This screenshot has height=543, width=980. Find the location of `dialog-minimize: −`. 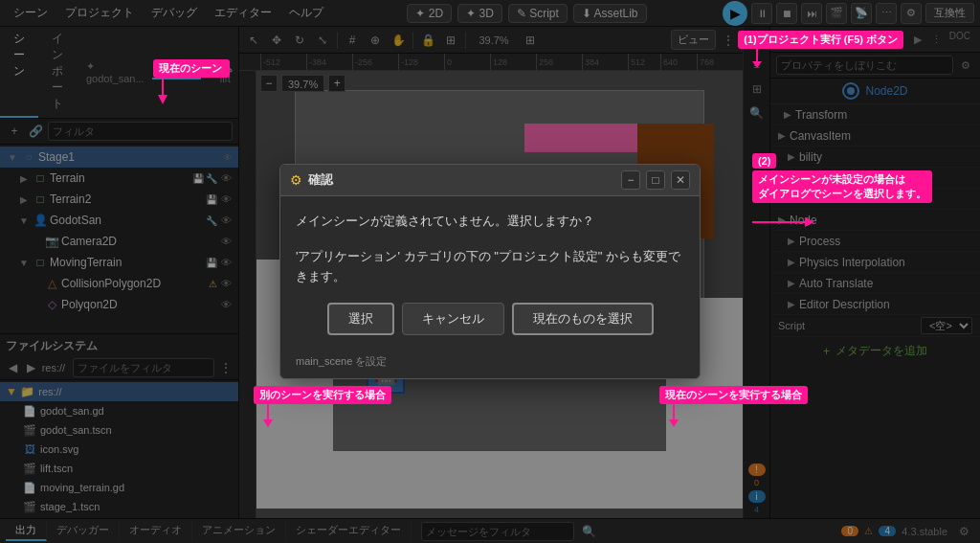

dialog-minimize: − is located at coordinates (631, 180).